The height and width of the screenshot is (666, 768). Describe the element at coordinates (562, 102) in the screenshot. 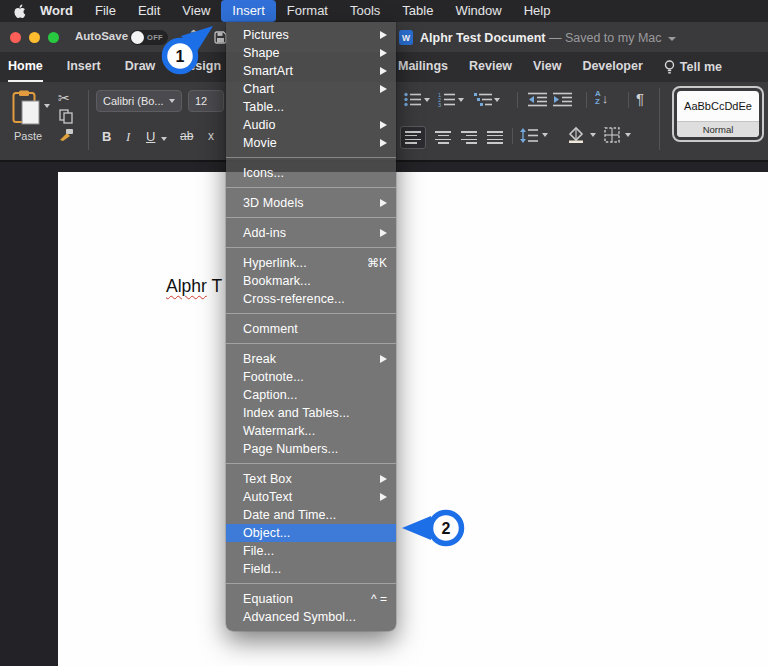

I see `increase-indent-button` at that location.